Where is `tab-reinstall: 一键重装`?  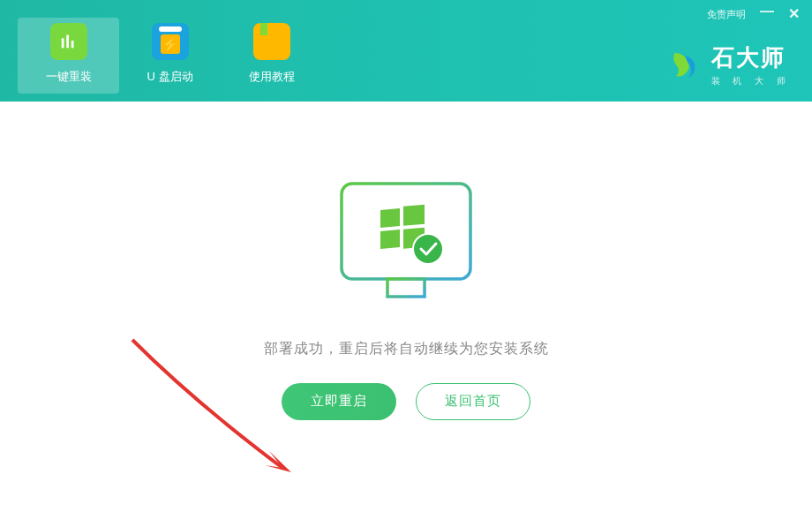 tab-reinstall: 一键重装 is located at coordinates (69, 56).